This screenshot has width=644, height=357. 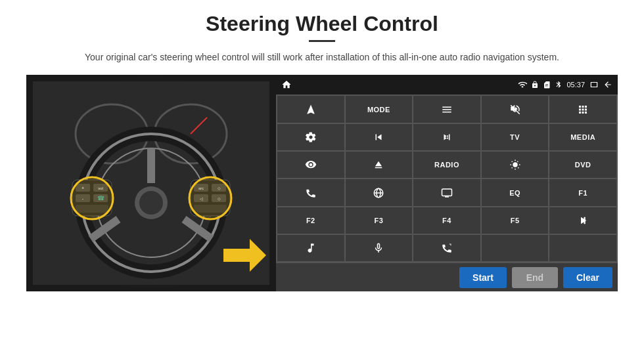 I want to click on dvd-btn: DVD, so click(x=583, y=165).